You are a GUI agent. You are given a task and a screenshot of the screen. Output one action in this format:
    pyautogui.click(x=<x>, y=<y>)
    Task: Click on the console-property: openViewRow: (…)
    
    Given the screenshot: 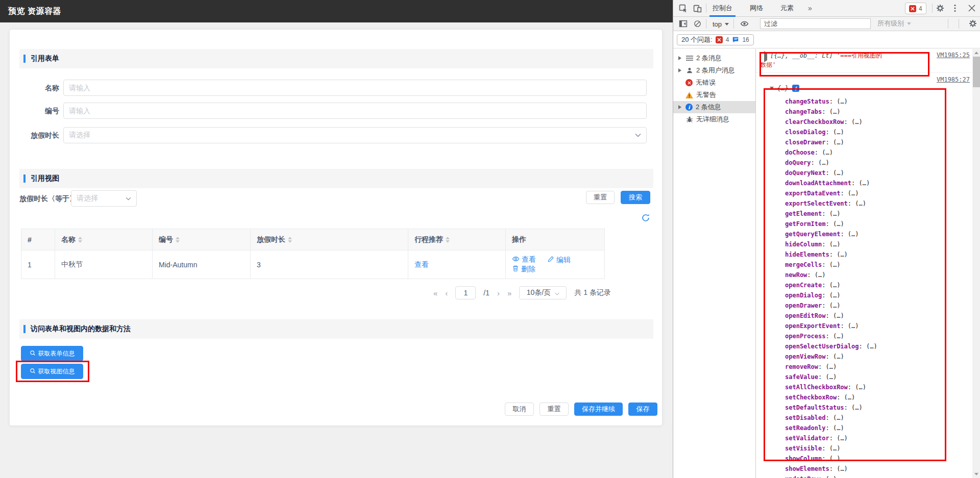 What is the action you would take?
    pyautogui.click(x=872, y=357)
    